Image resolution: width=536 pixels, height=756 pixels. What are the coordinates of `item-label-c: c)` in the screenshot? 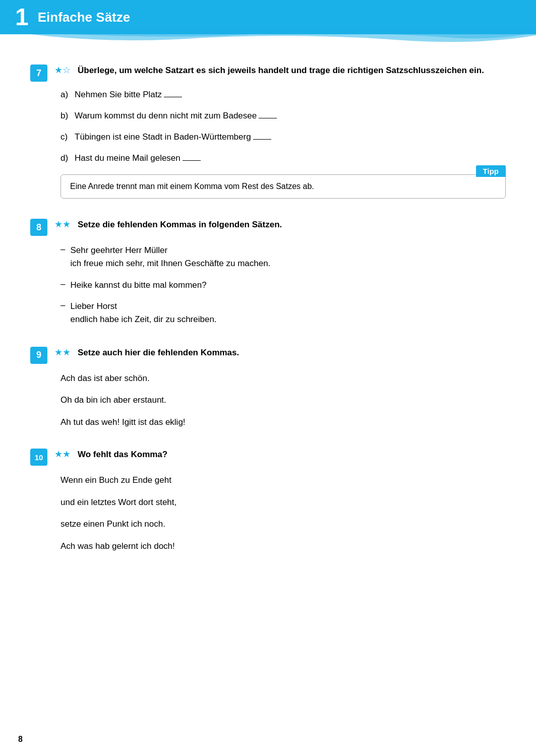 It's located at (68, 137).